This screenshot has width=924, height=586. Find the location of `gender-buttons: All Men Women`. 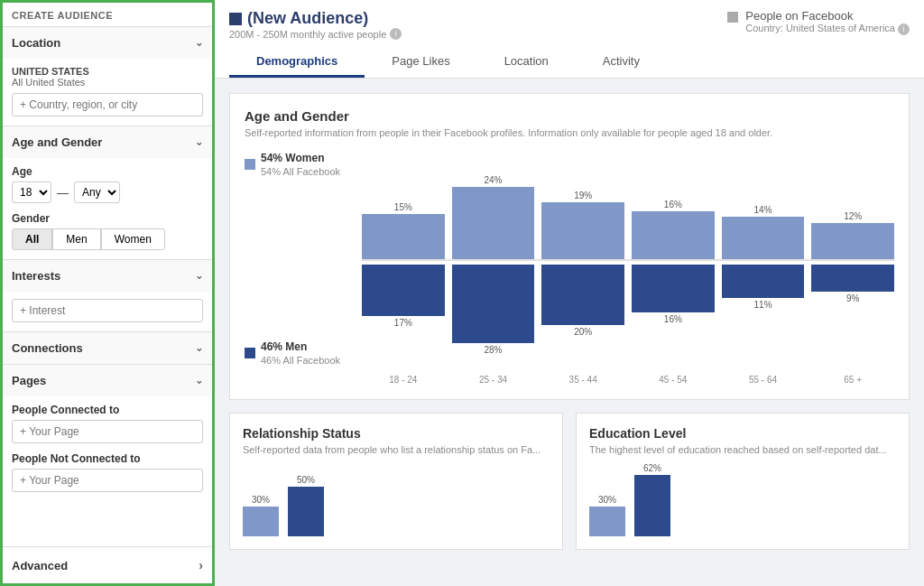

gender-buttons: All Men Women is located at coordinates (107, 239).